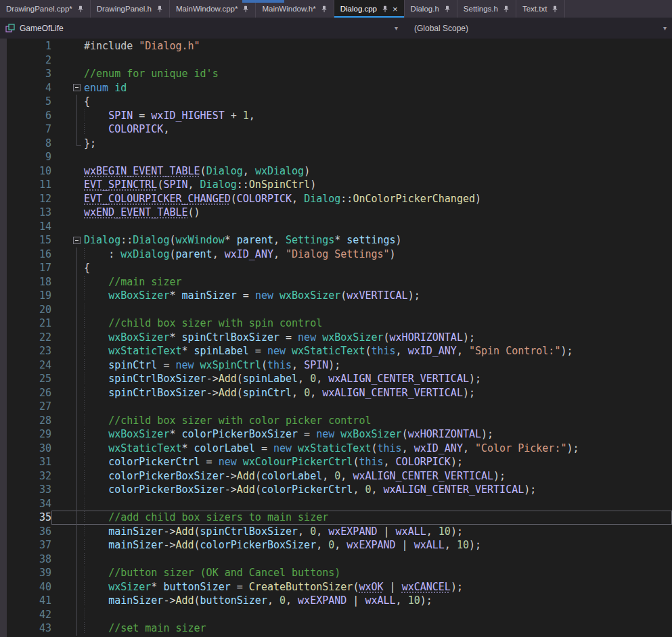  I want to click on project-dropdown: GameOfLife ▾, so click(202, 28).